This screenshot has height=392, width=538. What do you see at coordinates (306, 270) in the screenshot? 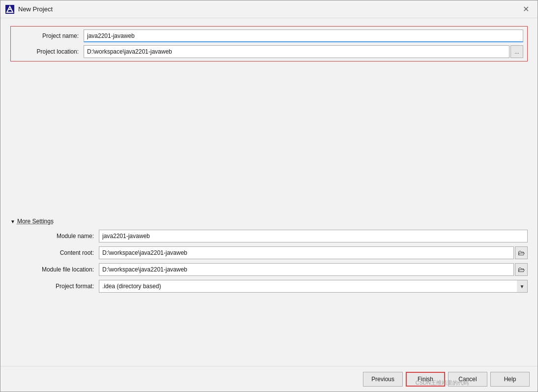
I see `module-file-location-input` at bounding box center [306, 270].